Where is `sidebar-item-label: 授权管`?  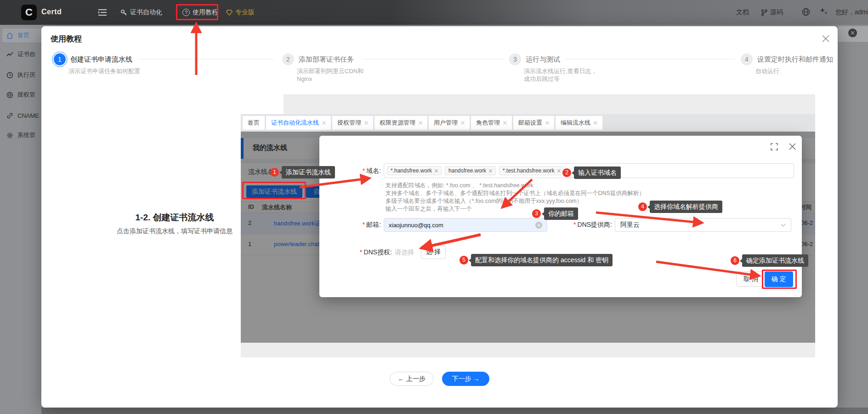 sidebar-item-label: 授权管 is located at coordinates (27, 95).